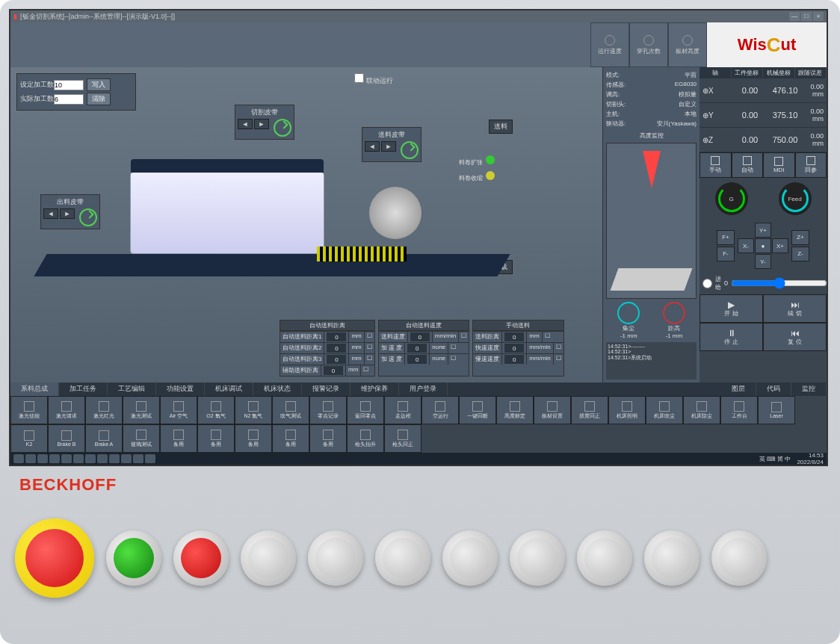 The height and width of the screenshot is (644, 840). Describe the element at coordinates (812, 165) in the screenshot. I see `mode-button: 回参` at that location.